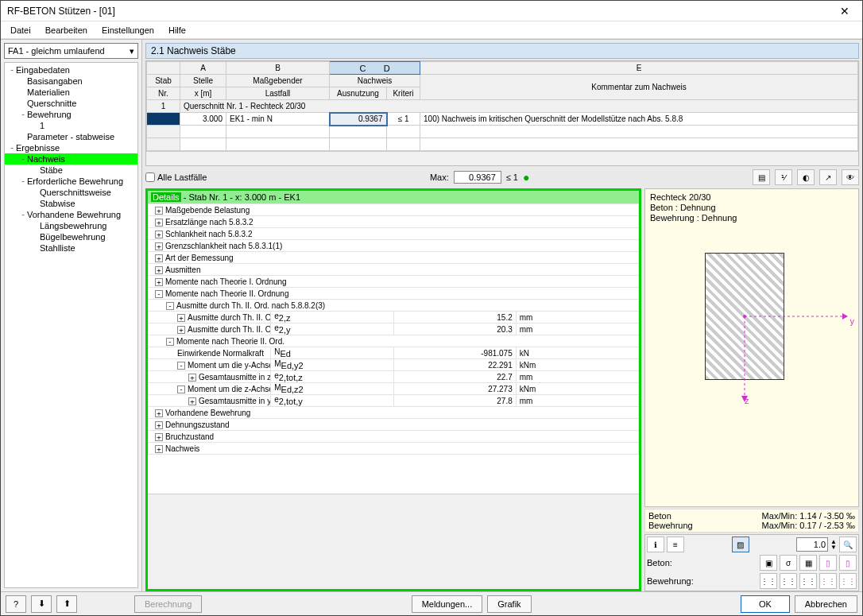 Image resolution: width=863 pixels, height=616 pixels. What do you see at coordinates (67, 604) in the screenshot?
I see `import-button: ⬆` at bounding box center [67, 604].